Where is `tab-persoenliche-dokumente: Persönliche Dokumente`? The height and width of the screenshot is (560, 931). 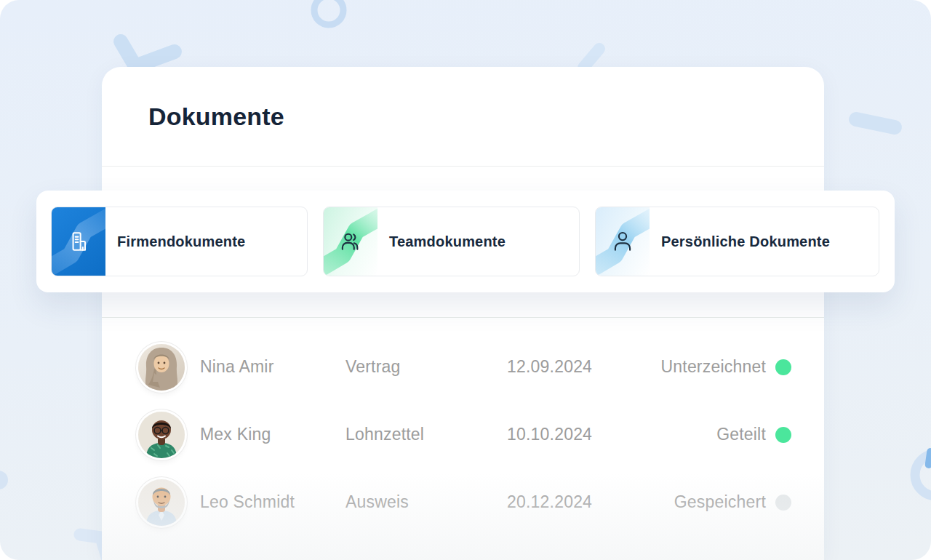 tab-persoenliche-dokumente: Persönliche Dokumente is located at coordinates (738, 241).